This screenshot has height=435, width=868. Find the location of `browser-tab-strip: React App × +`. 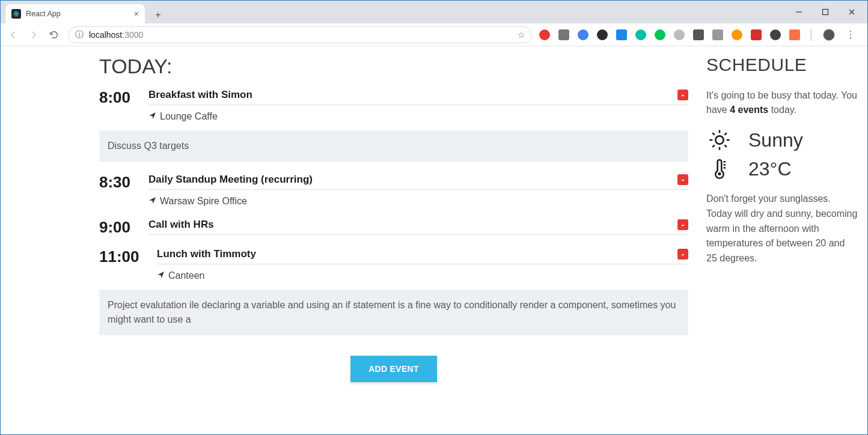

browser-tab-strip: React App × + is located at coordinates (434, 12).